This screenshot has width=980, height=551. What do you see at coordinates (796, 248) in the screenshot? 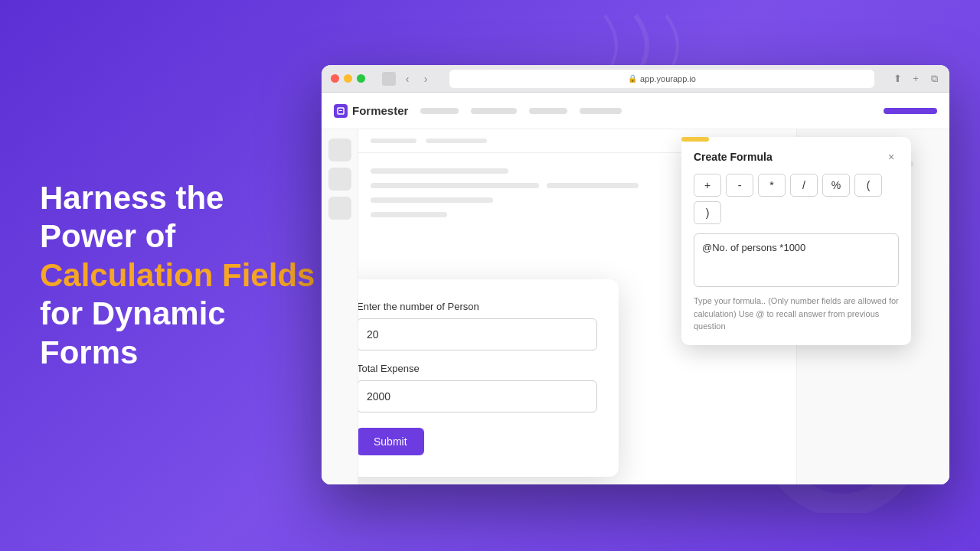
I see `formula-text: @No. of persons *1000` at bounding box center [796, 248].